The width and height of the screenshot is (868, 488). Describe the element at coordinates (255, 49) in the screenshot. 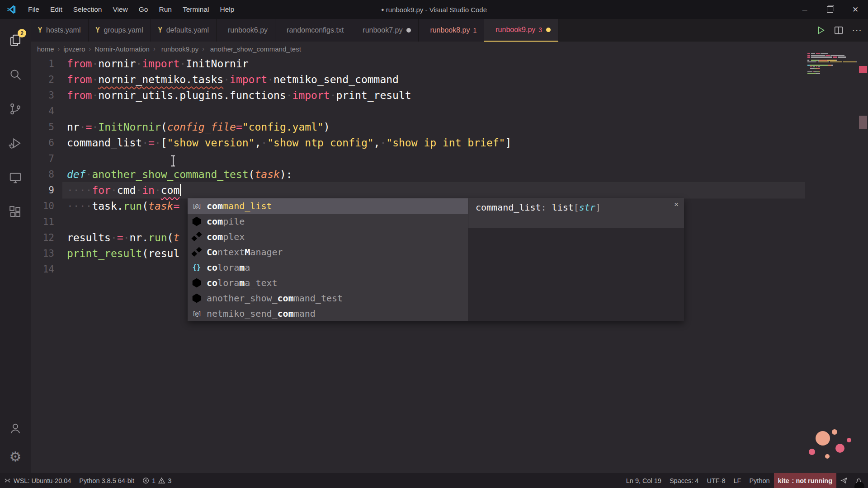

I see `breadcrumb-item-another_show_command_test: another_show_command_test` at that location.